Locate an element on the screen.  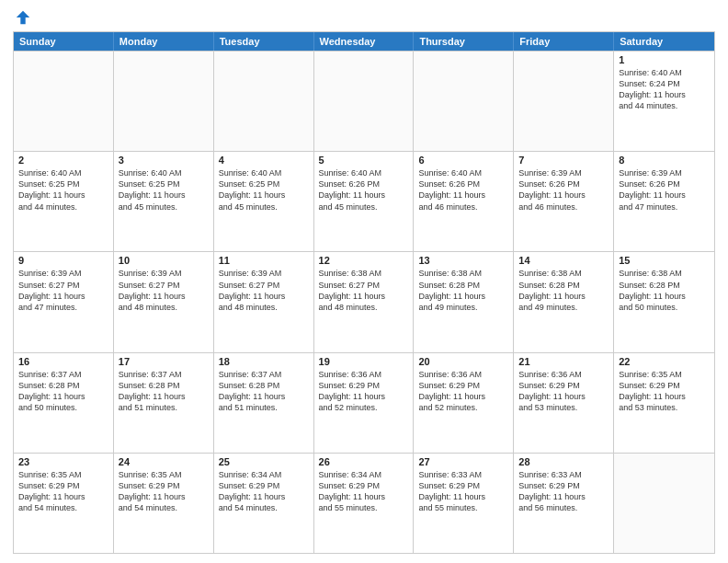
day-number: 22 is located at coordinates (664, 362).